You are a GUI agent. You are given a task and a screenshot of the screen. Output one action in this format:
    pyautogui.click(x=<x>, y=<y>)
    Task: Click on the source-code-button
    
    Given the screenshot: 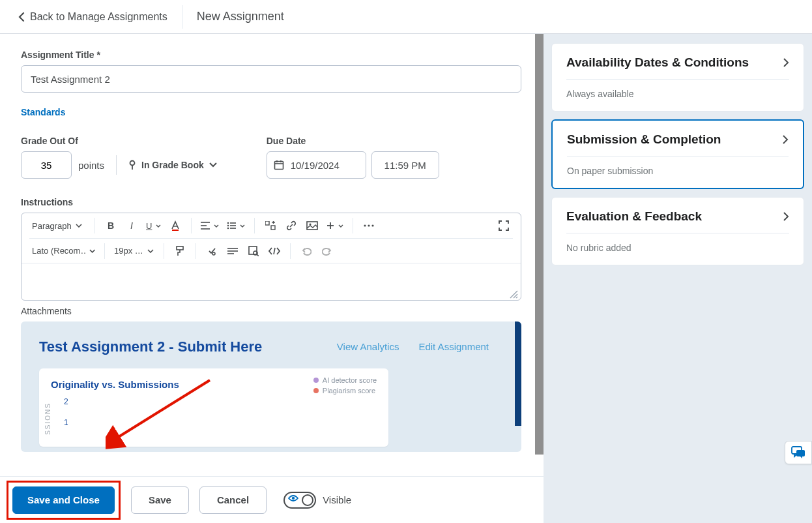 What is the action you would take?
    pyautogui.click(x=274, y=251)
    